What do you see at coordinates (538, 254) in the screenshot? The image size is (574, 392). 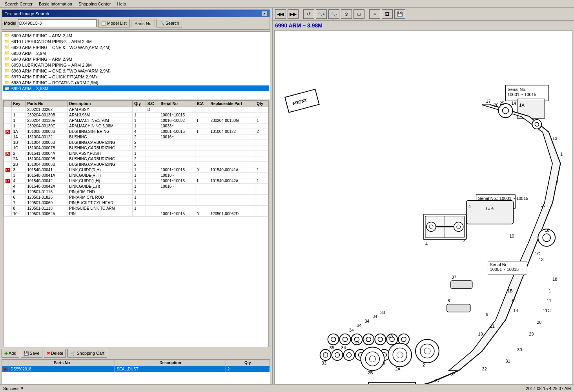 I see `svg-text: 1C` at bounding box center [538, 254].